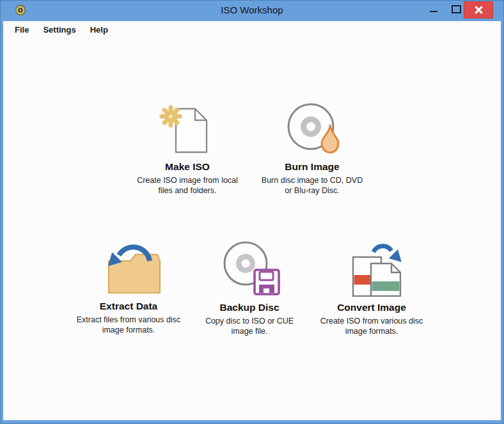 The image size is (504, 424). What do you see at coordinates (434, 9) in the screenshot?
I see `minimize-button` at bounding box center [434, 9].